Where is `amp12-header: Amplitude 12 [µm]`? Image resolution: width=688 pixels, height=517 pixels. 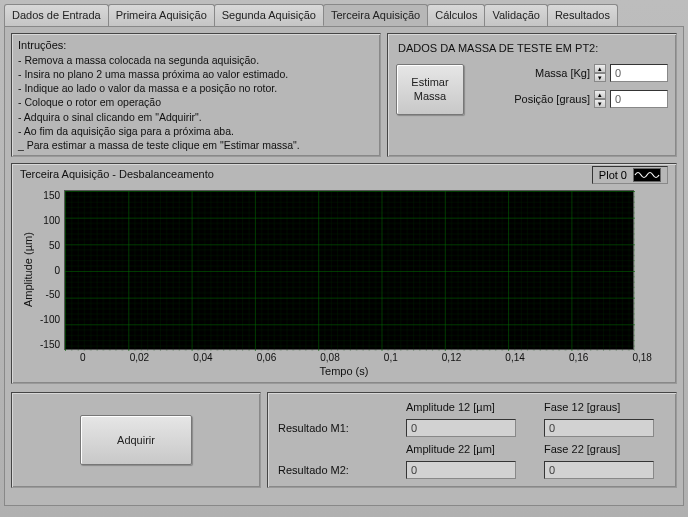 amp12-header: Amplitude 12 [µm] is located at coordinates (466, 407).